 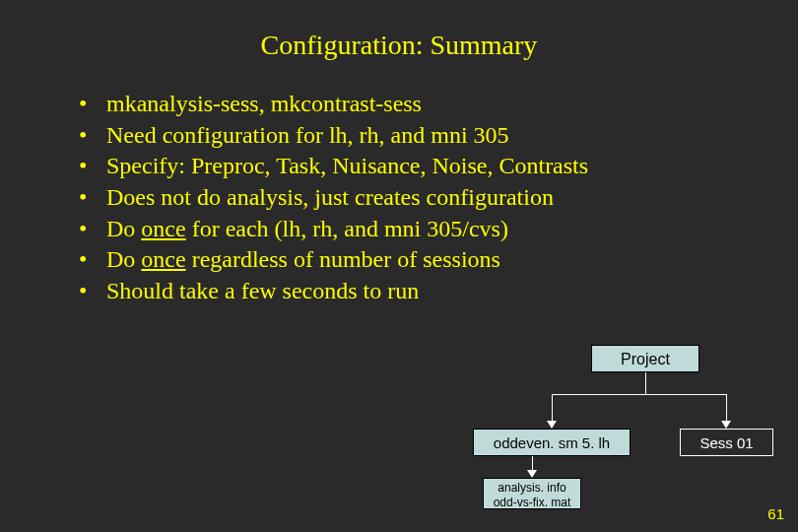 What do you see at coordinates (347, 166) in the screenshot?
I see `bullet-text: Specify: Preproc, Task, Nuisance, Noise,…` at bounding box center [347, 166].